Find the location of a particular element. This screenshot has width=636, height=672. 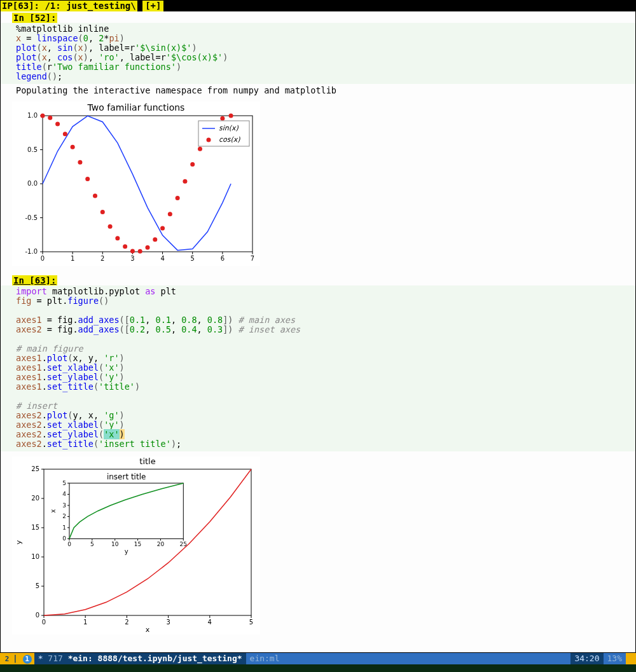

svg-text: insert title is located at coordinates (127, 477).